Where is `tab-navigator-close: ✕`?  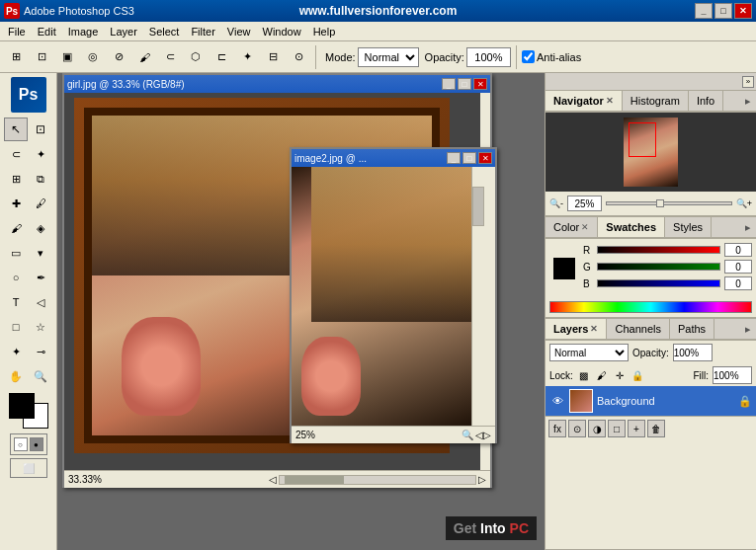
tab-navigator-close: ✕ is located at coordinates (610, 101).